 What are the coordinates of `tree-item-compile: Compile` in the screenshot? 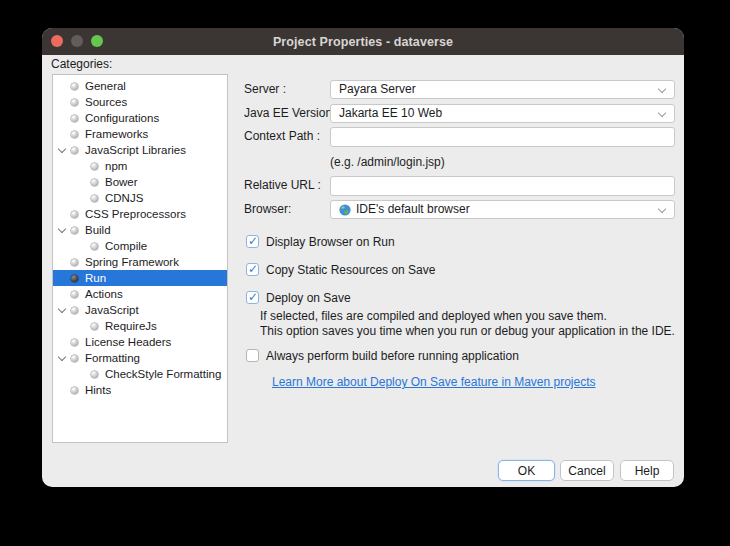 It's located at (140, 246).